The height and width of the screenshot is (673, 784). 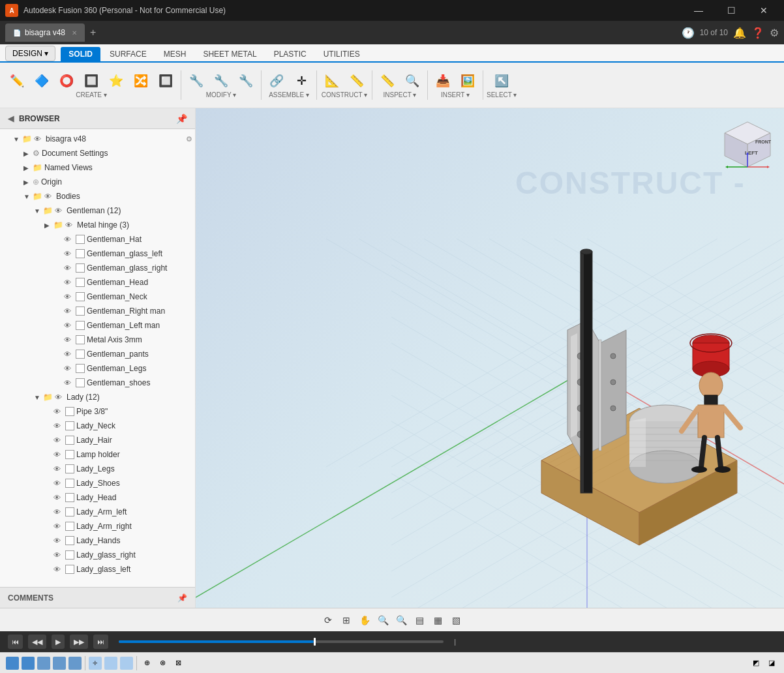 What do you see at coordinates (69, 282) in the screenshot?
I see `gent-head-eye: 👁` at bounding box center [69, 282].